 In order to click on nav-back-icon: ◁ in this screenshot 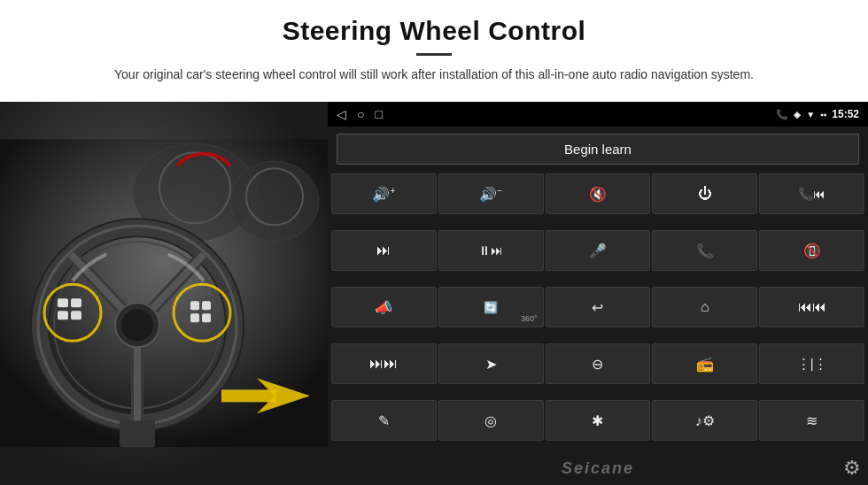, I will do `click(342, 114)`.